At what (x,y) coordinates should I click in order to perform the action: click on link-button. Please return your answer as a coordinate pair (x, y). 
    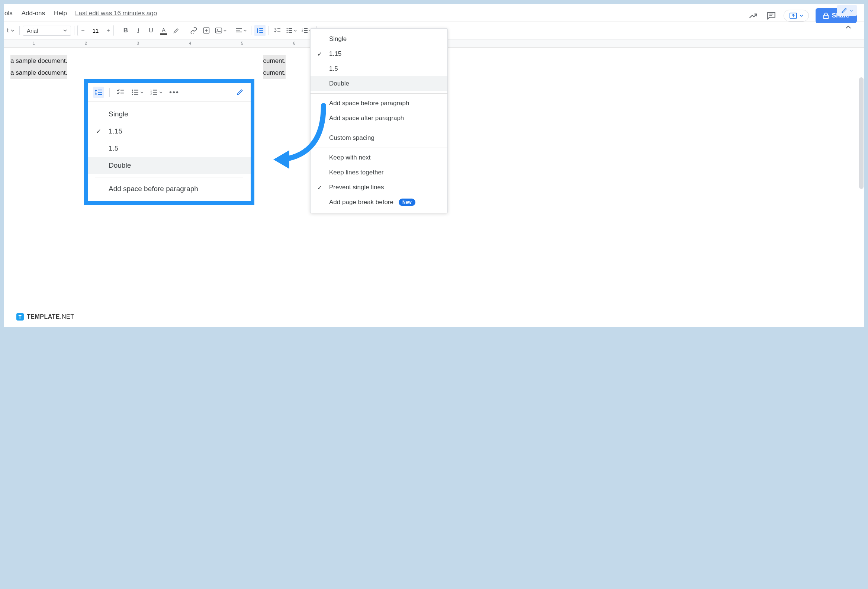
    Looking at the image, I should click on (194, 31).